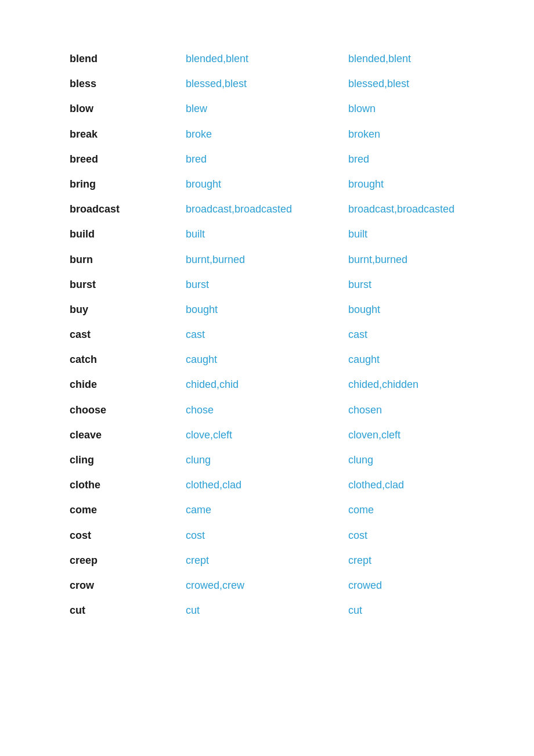 The image size is (534, 756). What do you see at coordinates (267, 485) in the screenshot?
I see `table-row: clotheclothed,cladclothed,clad` at bounding box center [267, 485].